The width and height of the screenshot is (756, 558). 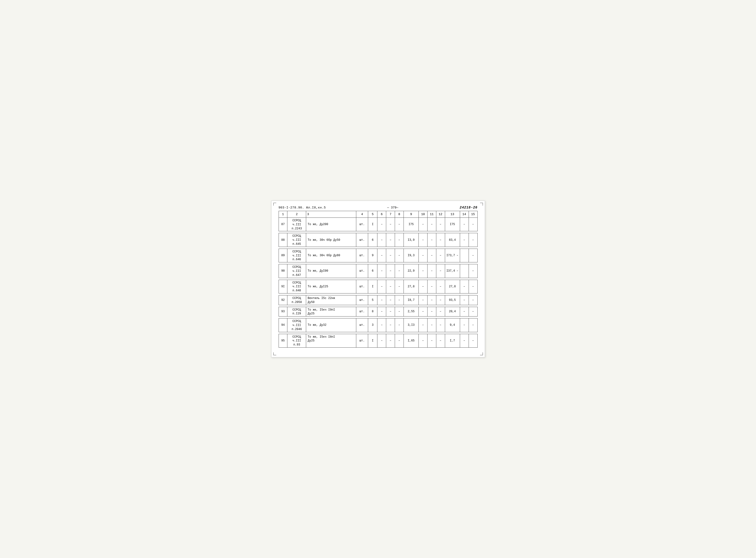 What do you see at coordinates (283, 271) in the screenshot?
I see `table-cell-col1: 90` at bounding box center [283, 271].